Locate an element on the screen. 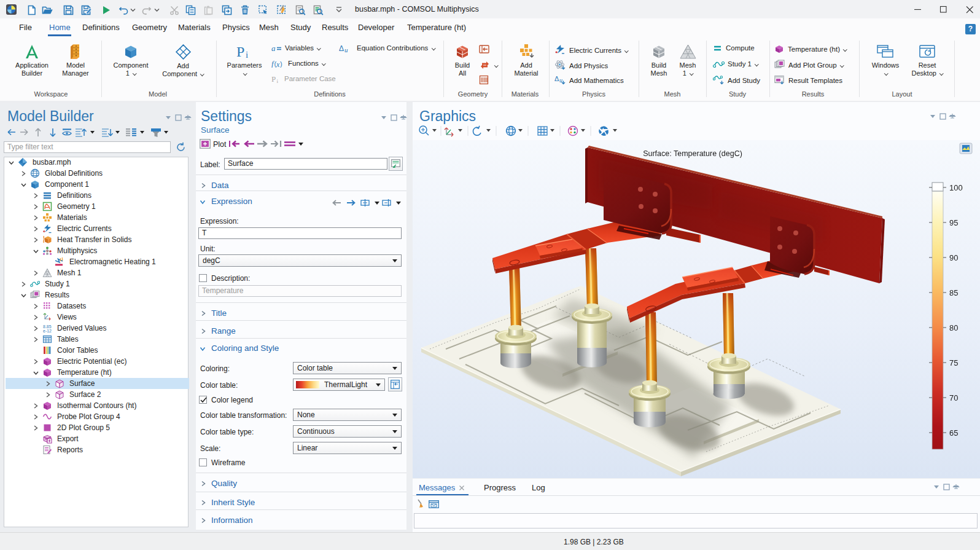 Image resolution: width=980 pixels, height=550 pixels. svg-text: e-12 is located at coordinates (47, 331).